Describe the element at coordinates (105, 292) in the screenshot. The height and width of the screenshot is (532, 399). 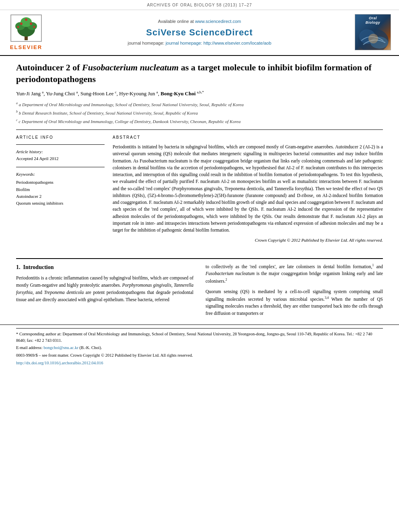
I see `body-col-left: 1. Introduction Periodontitis is a chron…` at that location.